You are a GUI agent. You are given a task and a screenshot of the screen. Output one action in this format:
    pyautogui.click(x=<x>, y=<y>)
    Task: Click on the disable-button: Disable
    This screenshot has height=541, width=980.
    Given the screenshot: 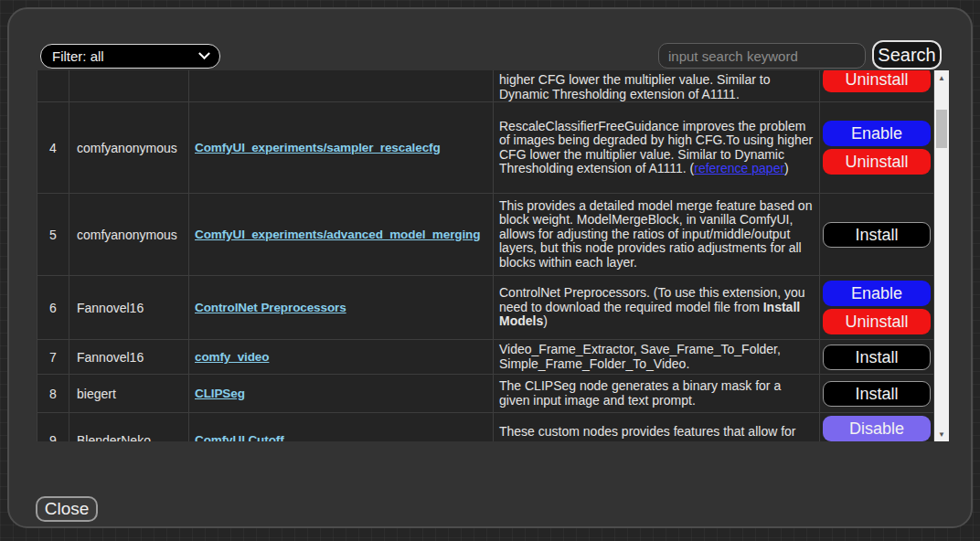 What is the action you would take?
    pyautogui.click(x=877, y=429)
    